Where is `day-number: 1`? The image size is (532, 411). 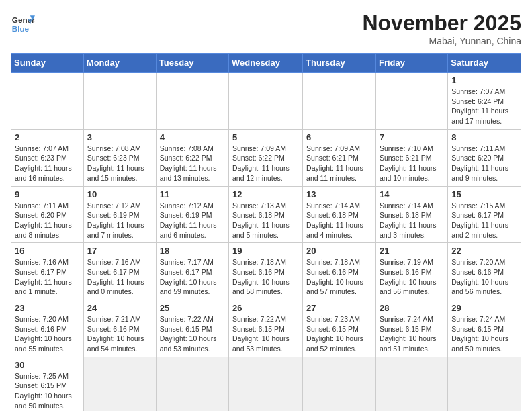 day-number: 1 is located at coordinates (484, 81).